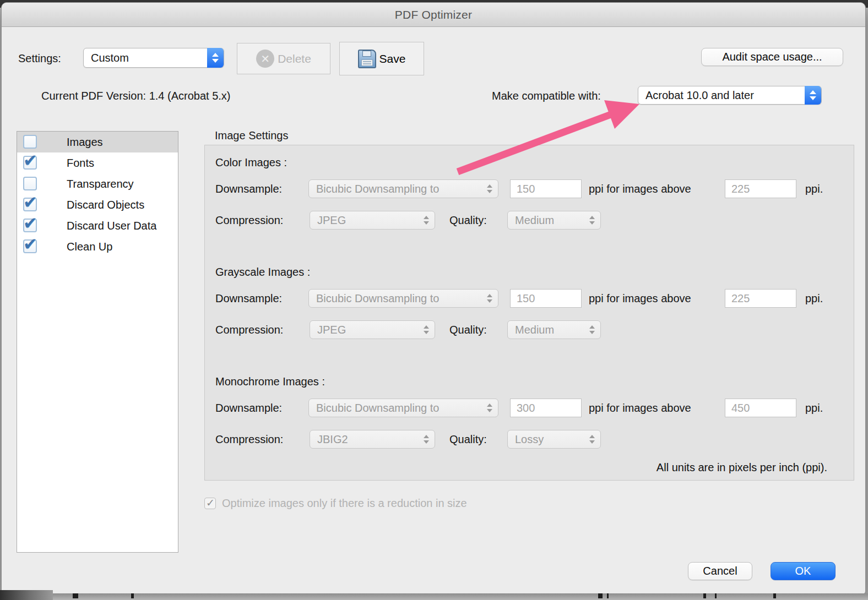  I want to click on section-heading: Monochrome Images :, so click(270, 382).